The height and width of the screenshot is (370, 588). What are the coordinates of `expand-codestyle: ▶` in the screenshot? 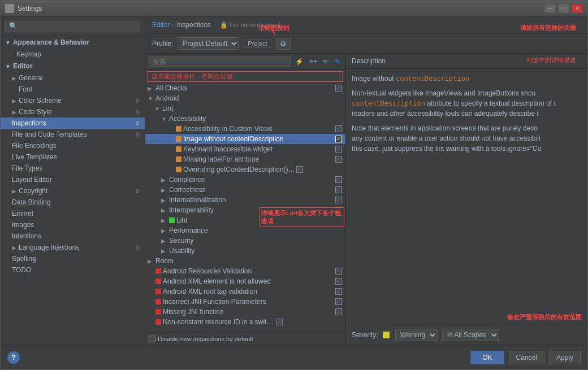 It's located at (14, 112).